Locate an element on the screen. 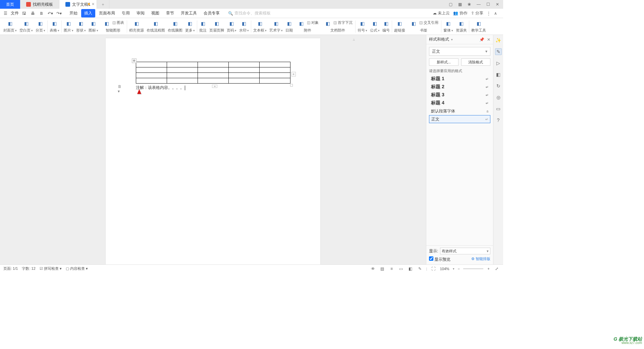  tab-home: 首页 is located at coordinates (10, 4).